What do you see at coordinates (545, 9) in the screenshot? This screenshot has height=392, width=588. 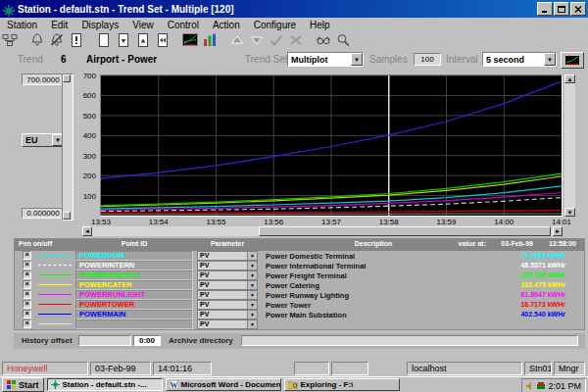 I see `minimize-button` at bounding box center [545, 9].